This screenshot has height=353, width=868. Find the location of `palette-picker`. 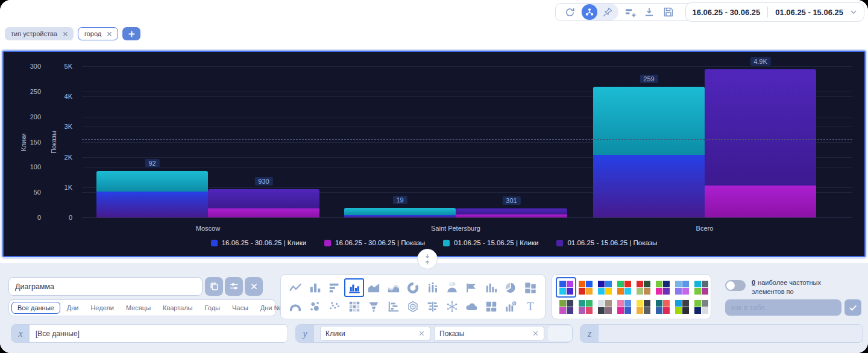

palette-picker is located at coordinates (632, 296).